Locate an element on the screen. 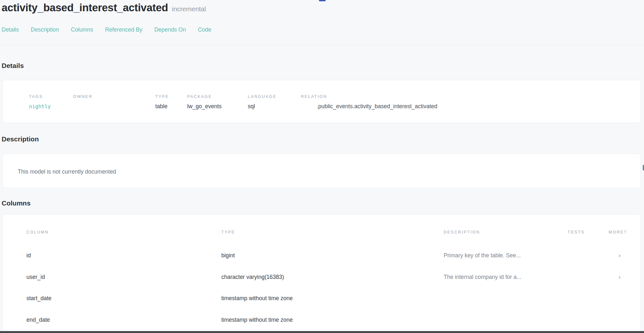  header-tests: TESTS is located at coordinates (576, 232).